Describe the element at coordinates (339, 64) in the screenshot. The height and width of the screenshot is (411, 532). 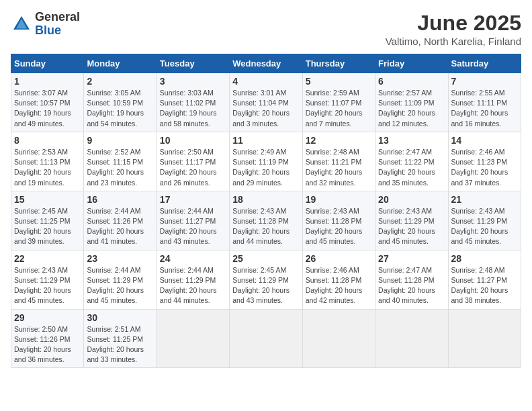
I see `header-cell-thursday: Thursday` at that location.